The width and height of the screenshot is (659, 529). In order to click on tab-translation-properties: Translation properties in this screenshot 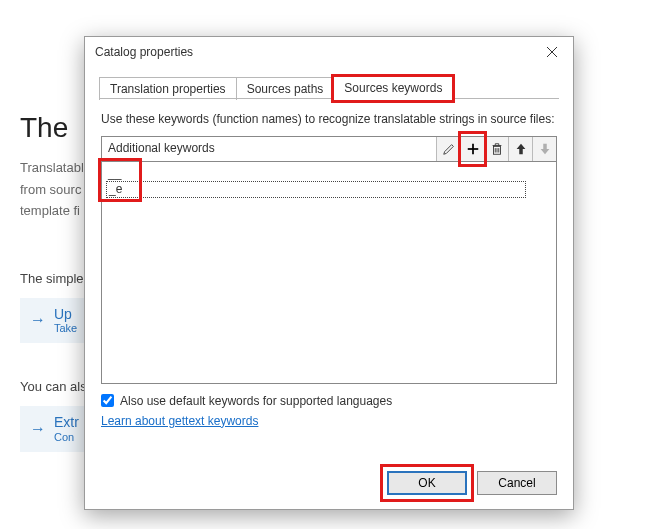, I will do `click(168, 88)`.